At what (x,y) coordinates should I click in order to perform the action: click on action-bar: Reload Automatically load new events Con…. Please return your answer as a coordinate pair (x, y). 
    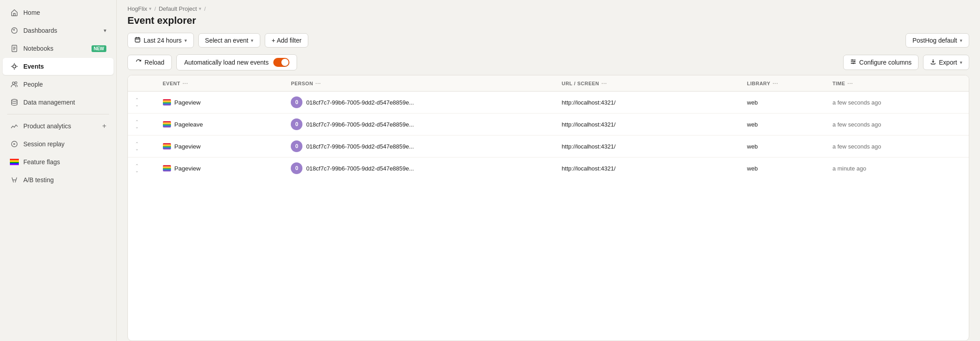
    Looking at the image, I should click on (548, 65).